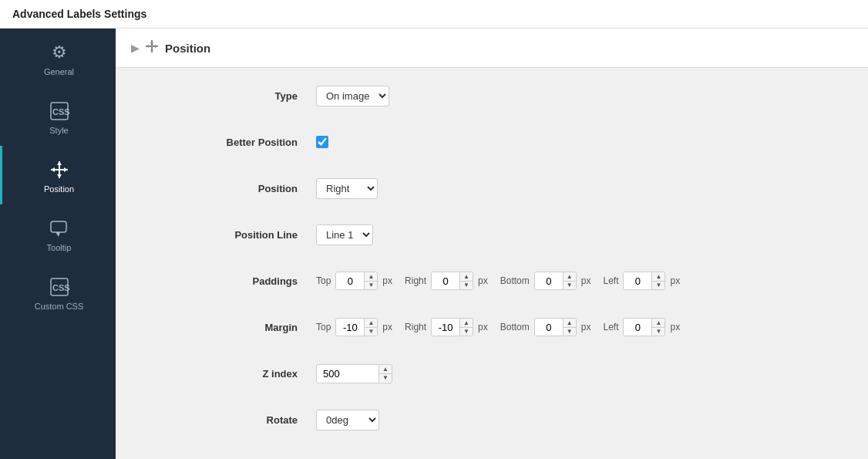 This screenshot has height=459, width=868. I want to click on padding-right-up: ▲, so click(466, 276).